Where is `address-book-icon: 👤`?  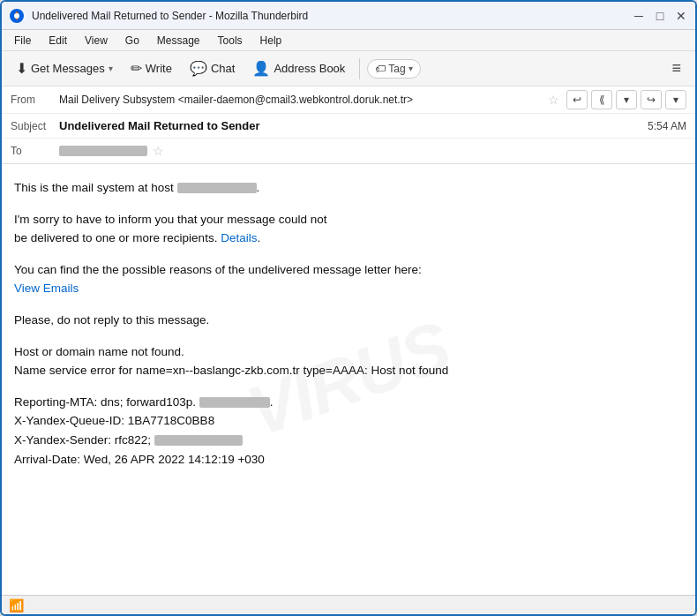
address-book-icon: 👤 is located at coordinates (261, 69).